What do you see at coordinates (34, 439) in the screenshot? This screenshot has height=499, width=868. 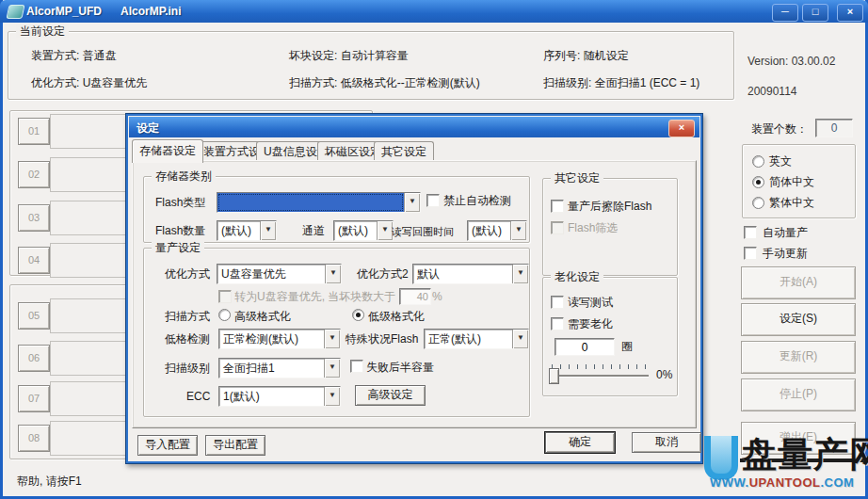 I see `slot-button-08: 08` at bounding box center [34, 439].